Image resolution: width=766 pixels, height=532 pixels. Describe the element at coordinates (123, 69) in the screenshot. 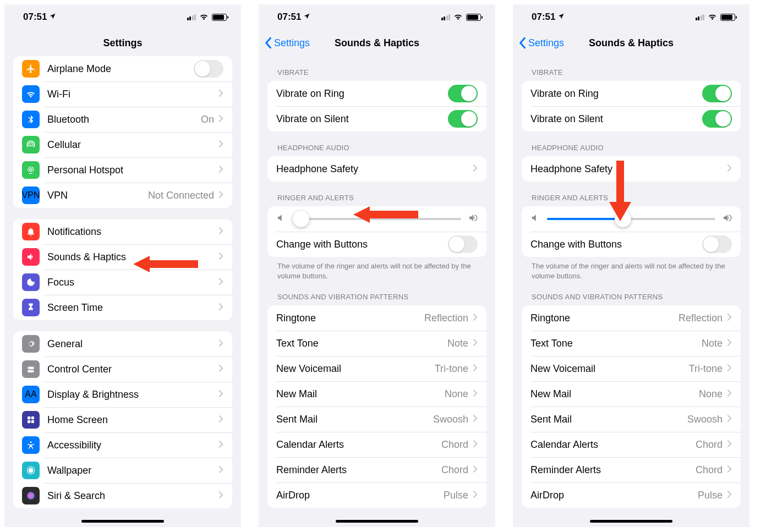

I see `settings-row: Airplane Mode` at that location.